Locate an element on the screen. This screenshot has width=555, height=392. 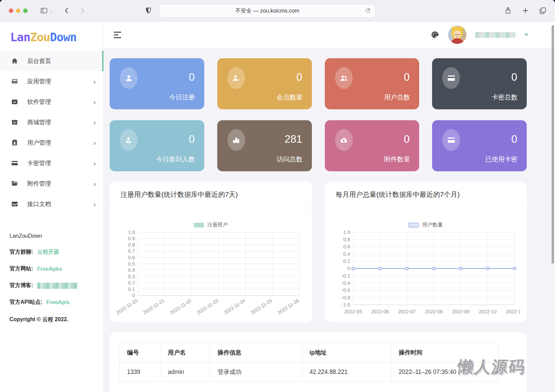
sidebar-item-label: 商城管理 is located at coordinates (39, 122).